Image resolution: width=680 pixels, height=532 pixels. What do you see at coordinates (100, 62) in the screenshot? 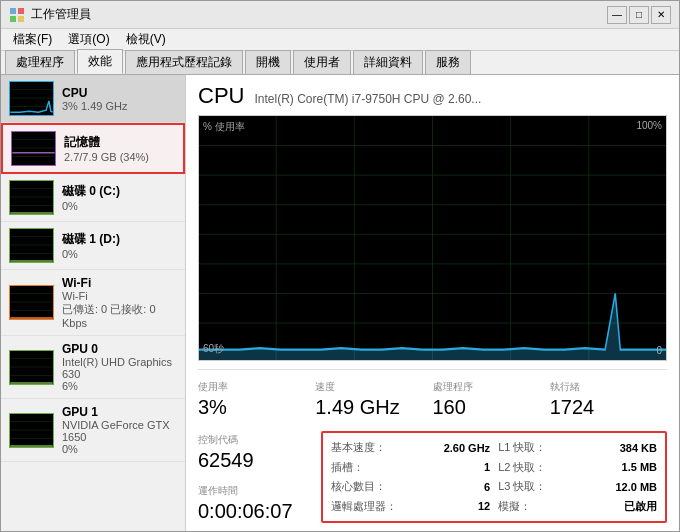
I see `tab-performance: 效能` at bounding box center [100, 62].